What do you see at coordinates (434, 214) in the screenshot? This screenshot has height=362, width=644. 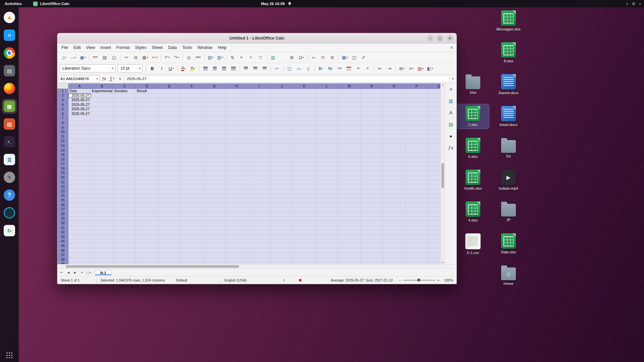 I see `cell-Q28` at bounding box center [434, 214].